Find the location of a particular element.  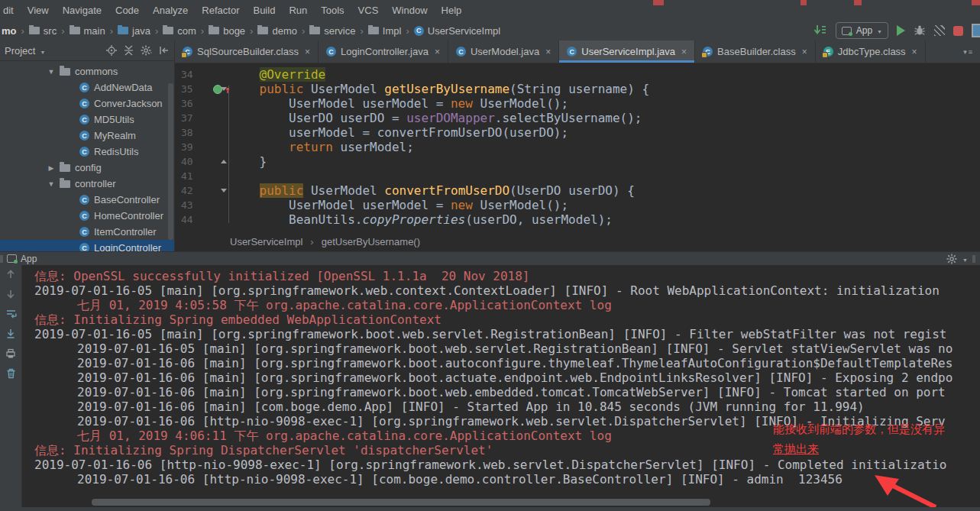

menu-item-refactor: Refactor is located at coordinates (220, 11).